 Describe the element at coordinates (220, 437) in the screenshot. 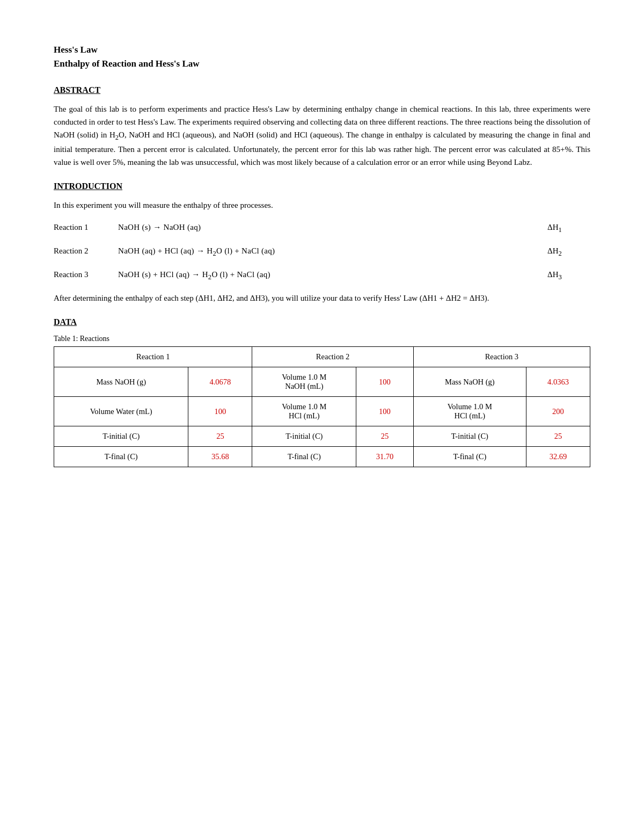

I see `r1-value-3: 25` at that location.